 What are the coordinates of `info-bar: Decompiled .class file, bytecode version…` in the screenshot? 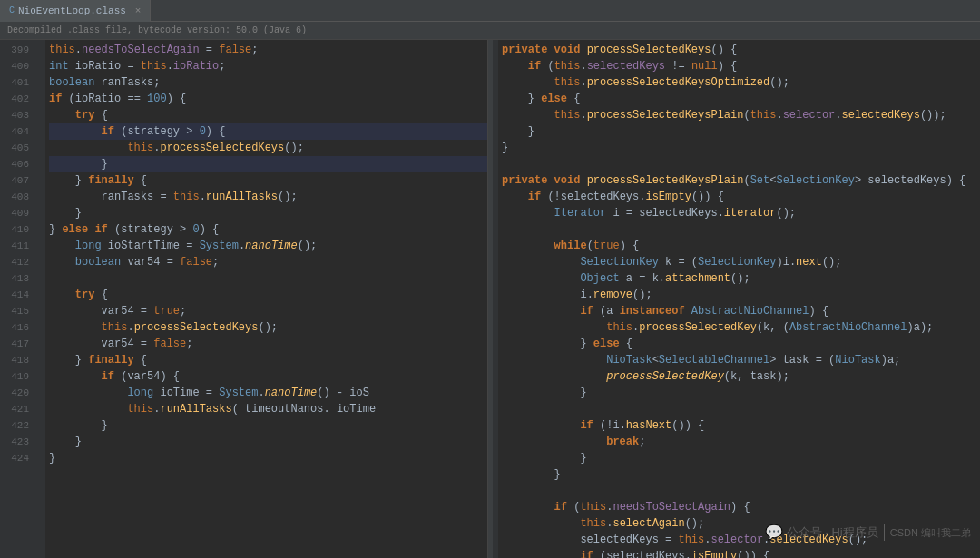 It's located at (490, 31).